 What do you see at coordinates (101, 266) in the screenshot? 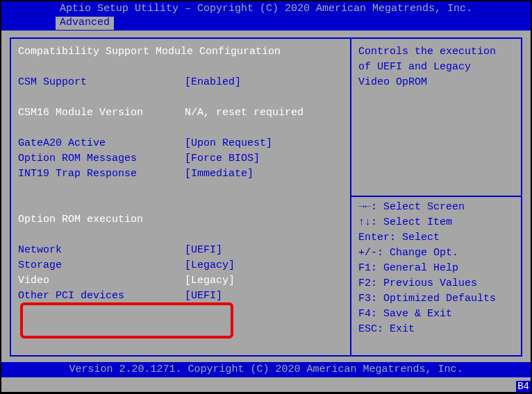
I see `storage-label: Storage` at bounding box center [101, 266].